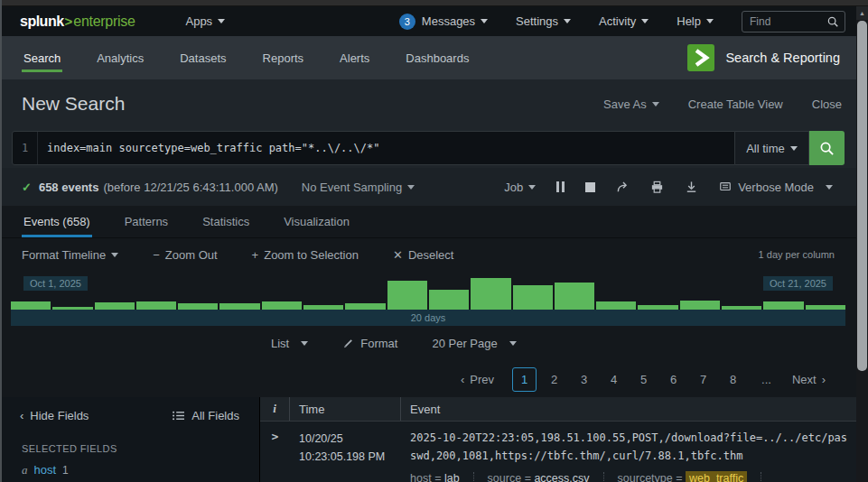 This screenshot has height=482, width=868. What do you see at coordinates (443, 477) in the screenshot?
I see `meta-host: host = lab` at bounding box center [443, 477].